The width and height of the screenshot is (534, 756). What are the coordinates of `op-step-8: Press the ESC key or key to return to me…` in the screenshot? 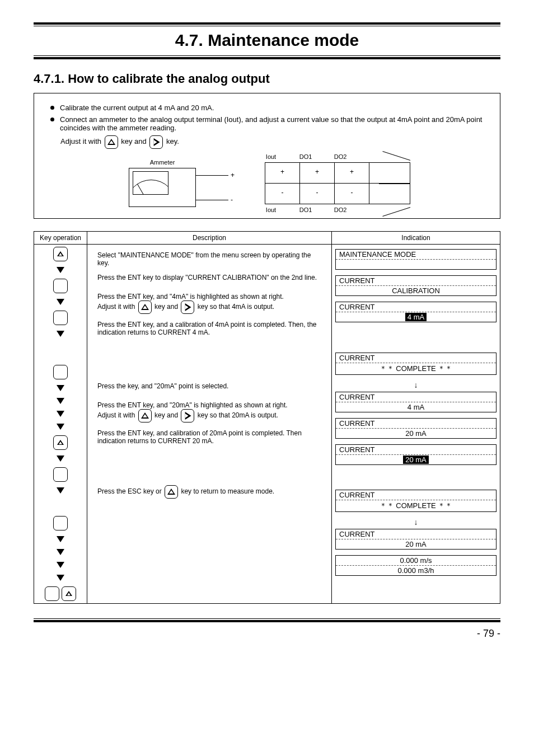 It's located at (209, 492).